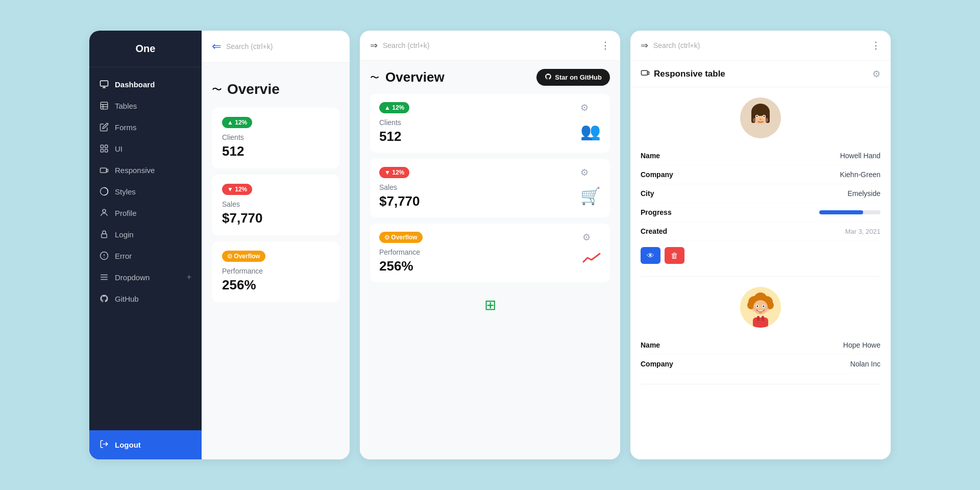 This screenshot has height=490, width=980. What do you see at coordinates (861, 175) in the screenshot?
I see `user-1-company: Kiehn-Green` at bounding box center [861, 175].